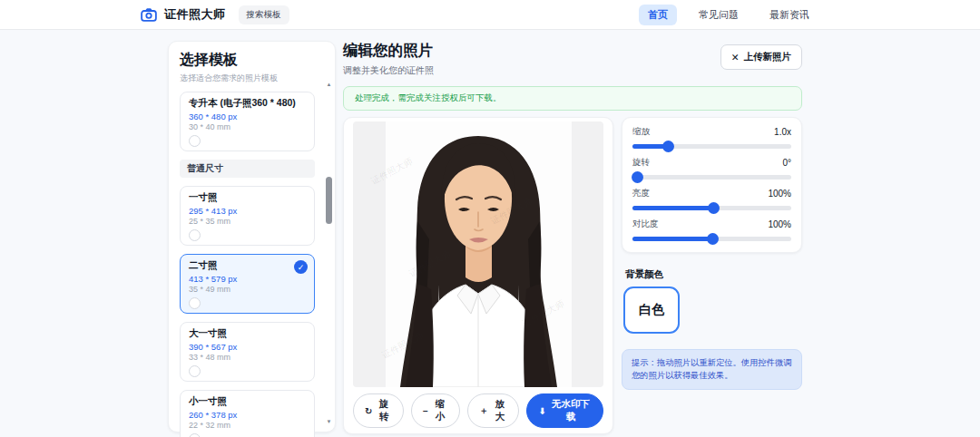  I want to click on nav-item-faq: 常见问题, so click(719, 15).